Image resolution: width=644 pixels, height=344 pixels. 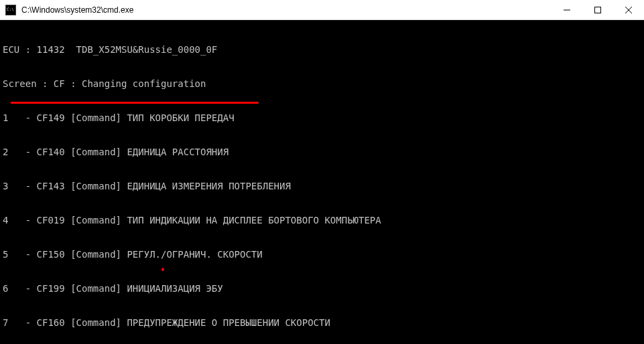 I want to click on menu-item: 3 - CF143 [Command] ЕДИНИЦА ИЗМЕРЕНИЯ ПО…, so click(x=322, y=186).